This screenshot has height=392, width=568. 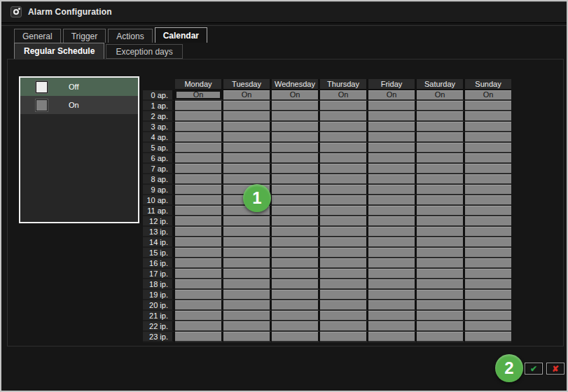 I want to click on subtab-exception-days: Exception days, so click(x=144, y=52).